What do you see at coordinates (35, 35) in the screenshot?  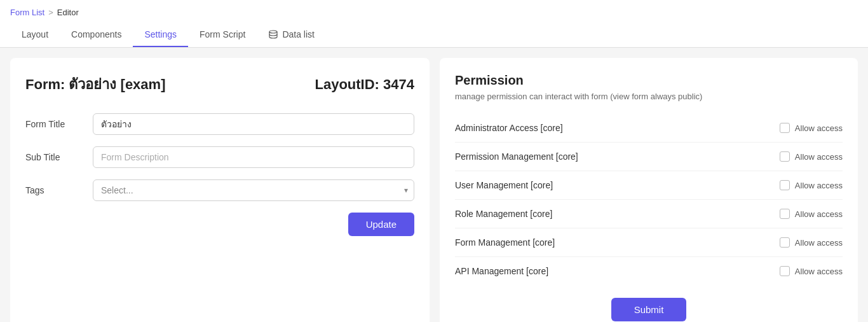 I see `tab-layout: Layout` at bounding box center [35, 35].